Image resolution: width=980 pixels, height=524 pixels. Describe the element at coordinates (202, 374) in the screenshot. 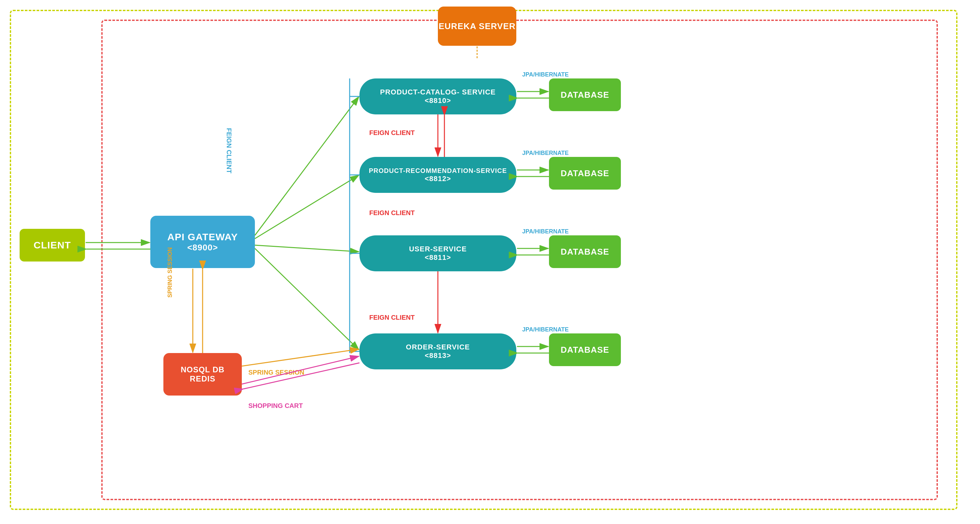

I see `nosql-box: NOSQL DB REDIS` at that location.